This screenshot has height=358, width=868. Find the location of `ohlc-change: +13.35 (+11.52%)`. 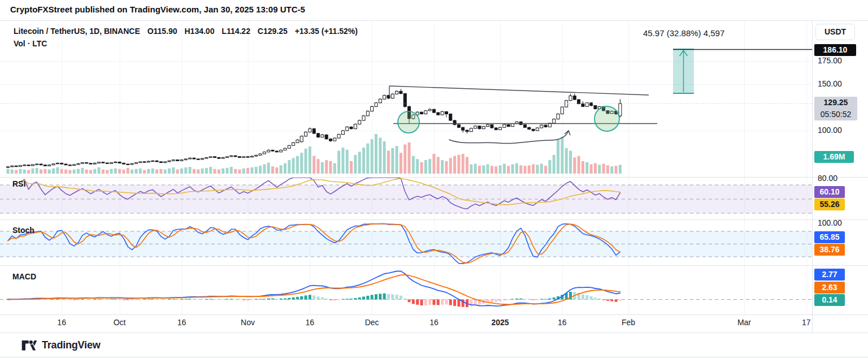

ohlc-change: +13.35 (+11.52%) is located at coordinates (327, 31).